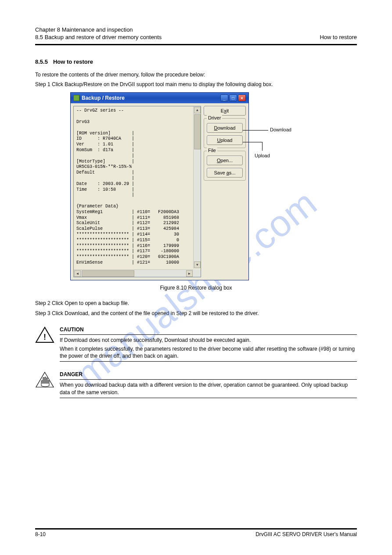 This screenshot has height=555, width=392. What do you see at coordinates (338, 37) in the screenshot?
I see `header-topic: How to restore` at bounding box center [338, 37].